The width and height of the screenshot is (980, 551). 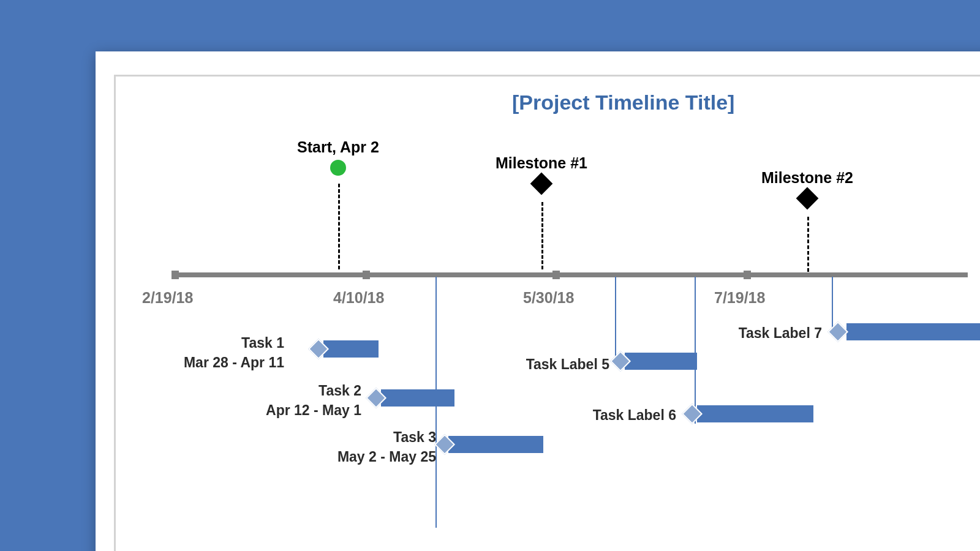 What do you see at coordinates (807, 189) in the screenshot?
I see `milestone: Milestone #2` at bounding box center [807, 189].